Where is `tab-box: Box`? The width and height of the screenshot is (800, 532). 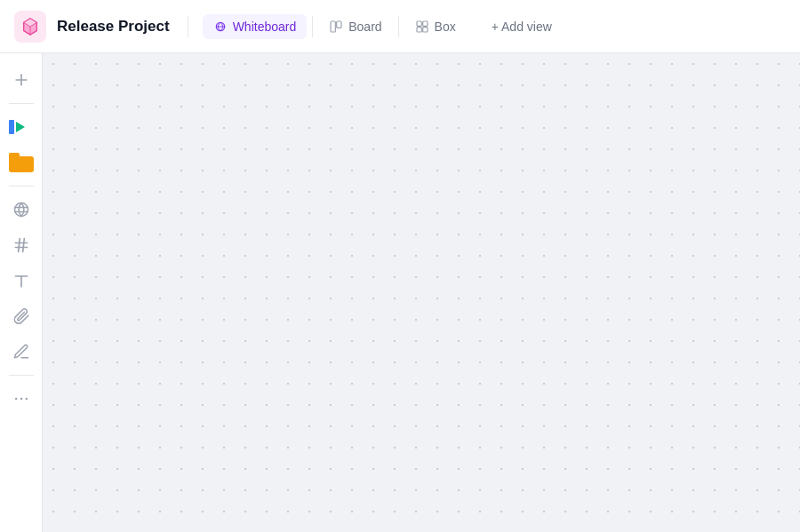 tab-box: Box is located at coordinates (436, 27).